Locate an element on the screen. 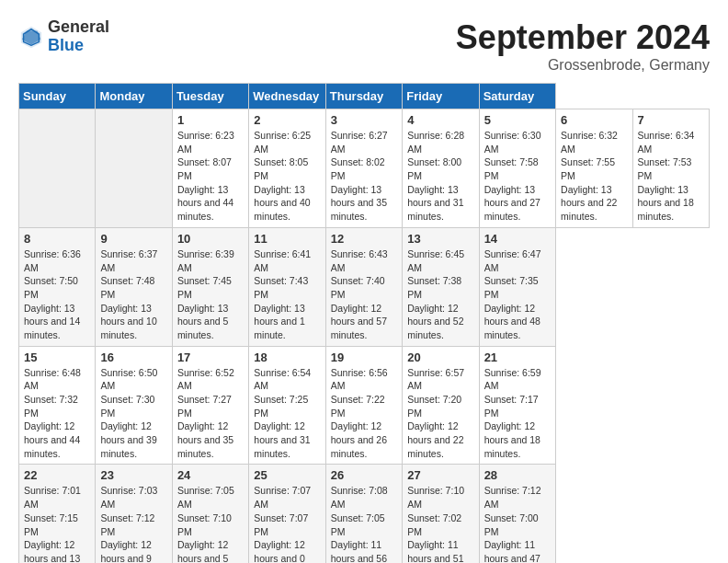 This screenshot has height=563, width=728. calendar-cell: 26 Sunrise: 7:08 AM Sunset: 7:05 PM Dayl… is located at coordinates (364, 513).